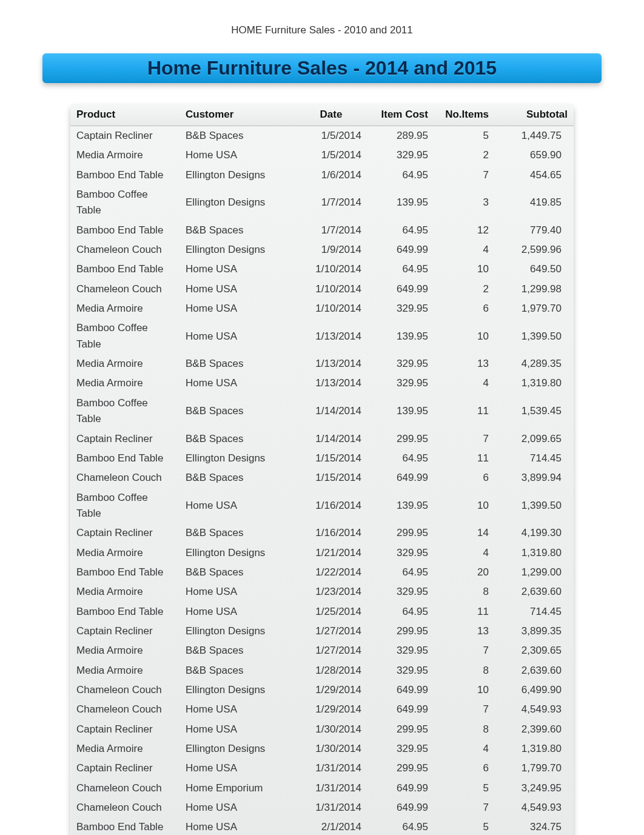  What do you see at coordinates (322, 411) in the screenshot?
I see `table-row: Bamboo Coffee TableB&B Spaces1/14/201413…` at bounding box center [322, 411].